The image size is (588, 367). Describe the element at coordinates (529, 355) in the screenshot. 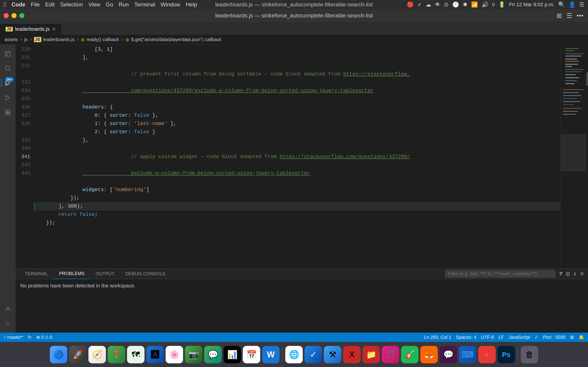

I see `dock-trash: 🗑` at that location.